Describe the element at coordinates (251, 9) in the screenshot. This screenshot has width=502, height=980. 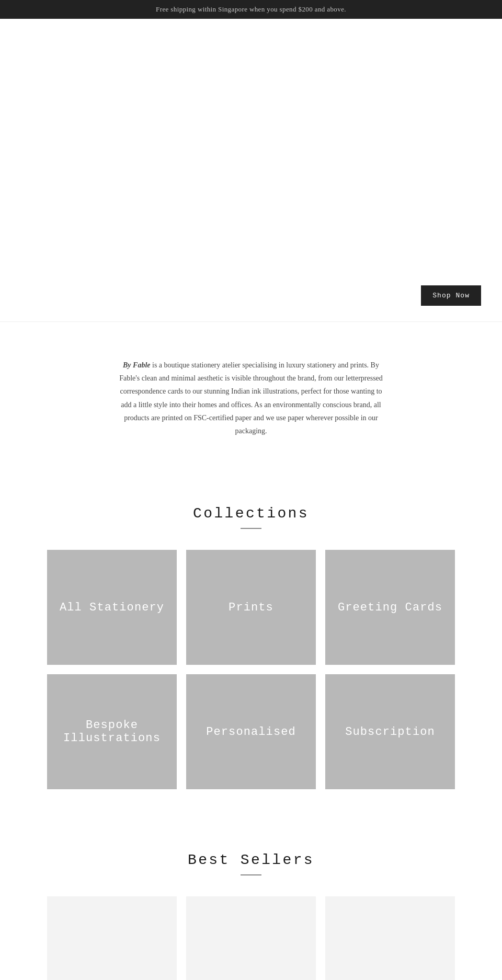
I see `announcement-bar: Free shipping within Singapore when you …` at that location.